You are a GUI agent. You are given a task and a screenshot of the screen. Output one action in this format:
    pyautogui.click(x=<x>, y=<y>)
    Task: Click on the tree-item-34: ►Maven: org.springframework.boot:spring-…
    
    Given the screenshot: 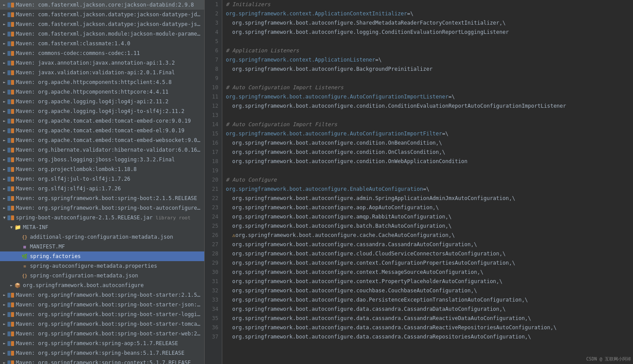 What is the action you would take?
    pyautogui.click(x=102, y=324)
    